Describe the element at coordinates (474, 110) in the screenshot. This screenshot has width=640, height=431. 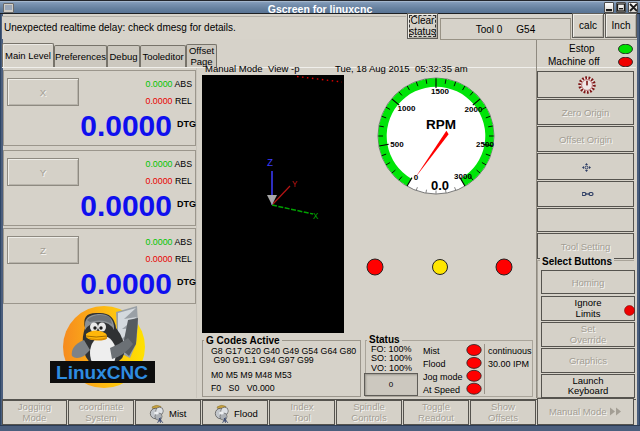
I see `svg-text: 2000` at that location.